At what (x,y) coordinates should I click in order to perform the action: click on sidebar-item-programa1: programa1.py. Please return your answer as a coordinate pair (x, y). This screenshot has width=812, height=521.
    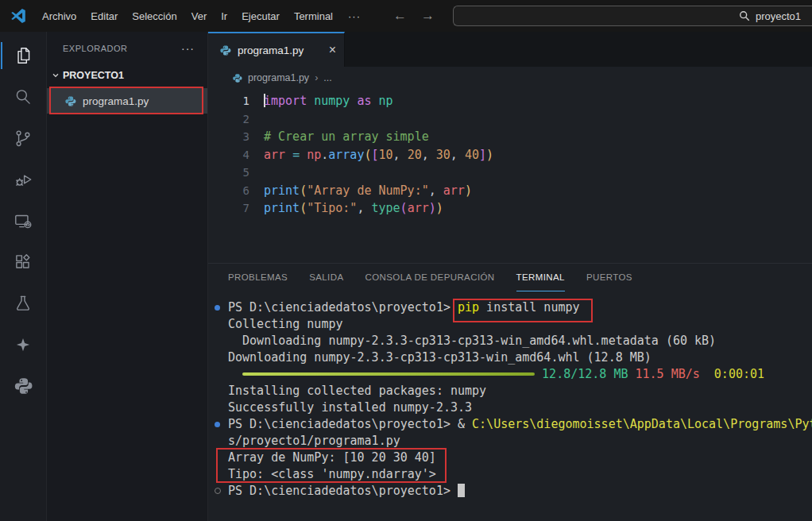
    Looking at the image, I should click on (127, 101).